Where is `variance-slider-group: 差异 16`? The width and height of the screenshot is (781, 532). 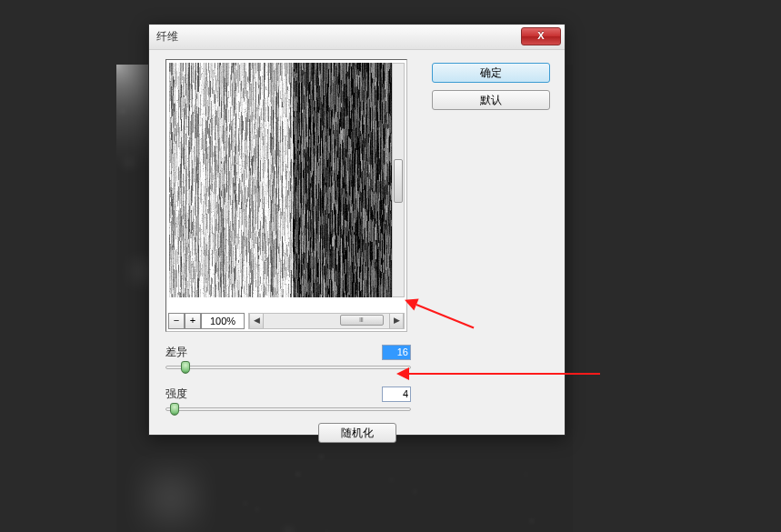 variance-slider-group: 差异 16 is located at coordinates (288, 356).